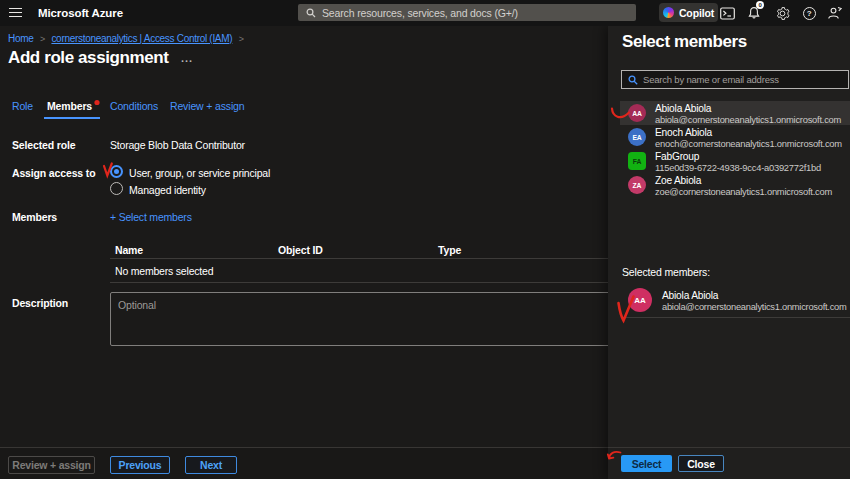 This screenshot has height=479, width=850. What do you see at coordinates (22, 106) in the screenshot?
I see `tab-role: Role` at bounding box center [22, 106].